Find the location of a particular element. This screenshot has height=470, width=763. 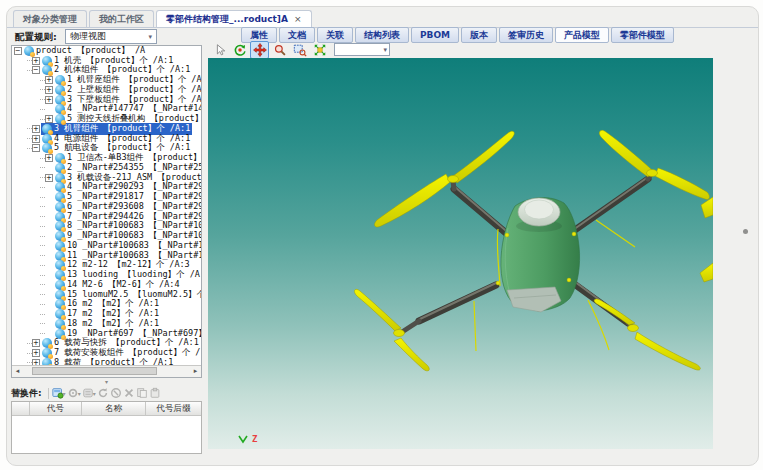

rotate-icon is located at coordinates (240, 50).